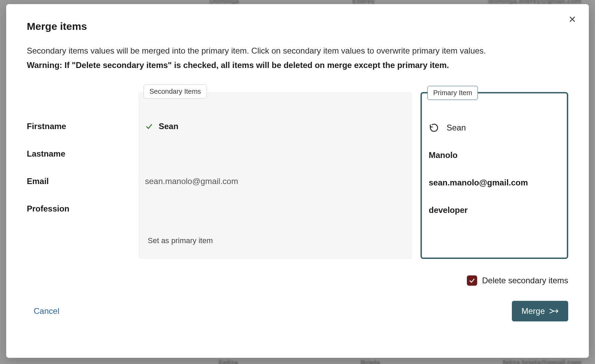 The height and width of the screenshot is (364, 595). I want to click on bg-table-row-bottom: Feliza Brieta feliza.brieta@gmail.com, so click(298, 361).